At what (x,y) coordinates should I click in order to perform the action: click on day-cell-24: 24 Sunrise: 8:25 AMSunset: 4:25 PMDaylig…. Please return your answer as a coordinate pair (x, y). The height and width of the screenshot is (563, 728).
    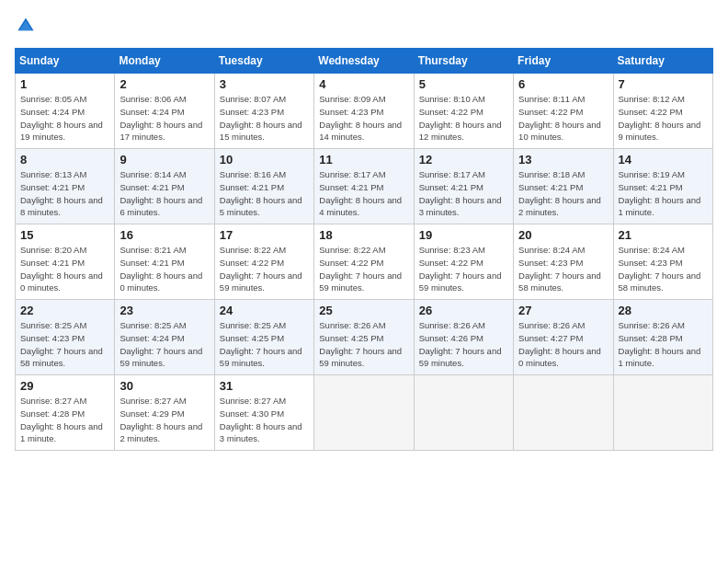
    Looking at the image, I should click on (264, 338).